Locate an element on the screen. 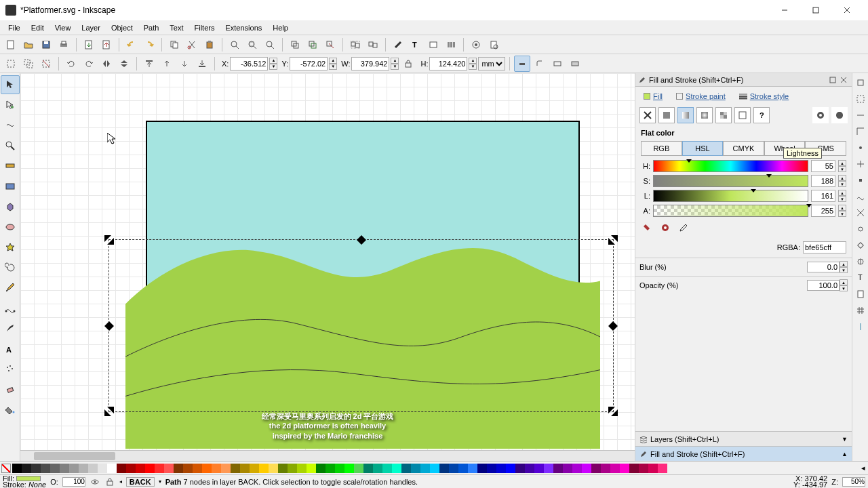 This screenshot has height=488, width=868. select-all-layers-button is located at coordinates (28, 64).